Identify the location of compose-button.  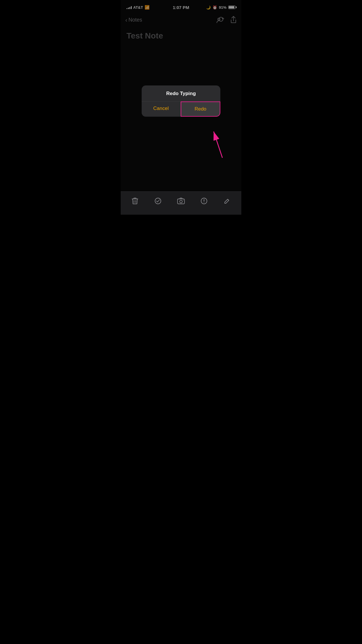
(227, 201).